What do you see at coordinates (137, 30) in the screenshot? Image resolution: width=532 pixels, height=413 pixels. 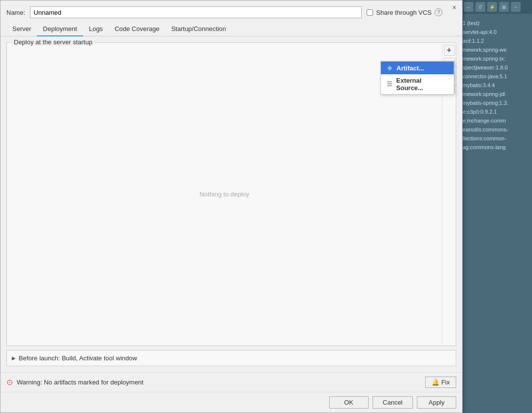 I see `tab-code-coverage: Code Coverage` at bounding box center [137, 30].